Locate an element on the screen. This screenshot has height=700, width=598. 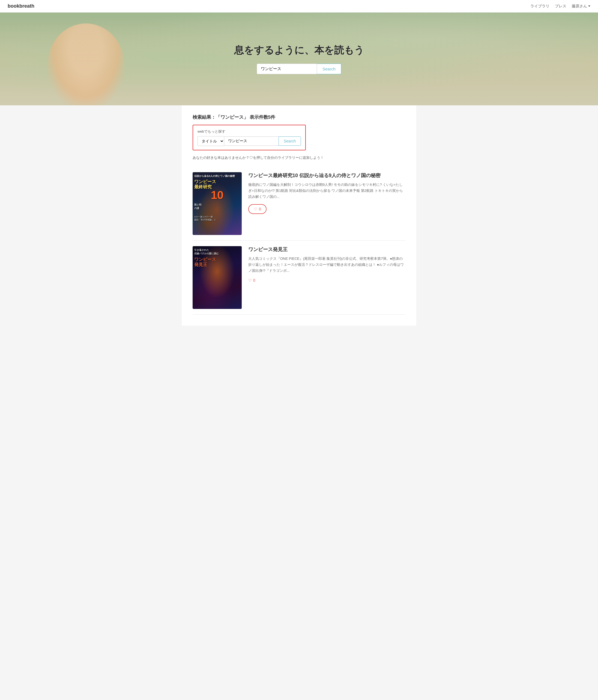
like-button-1: ♡ 0 is located at coordinates (257, 209).